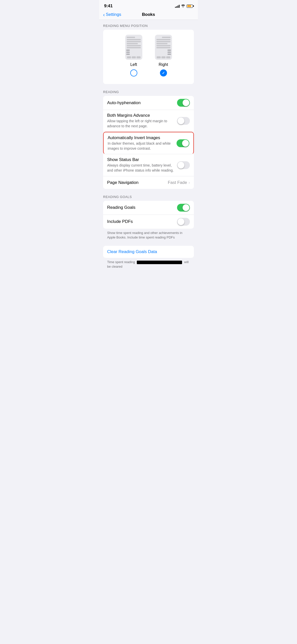 The image size is (297, 644). What do you see at coordinates (142, 121) in the screenshot?
I see `both-margins-content: Both Margins Advance Allow tapping the l…` at bounding box center [142, 121].